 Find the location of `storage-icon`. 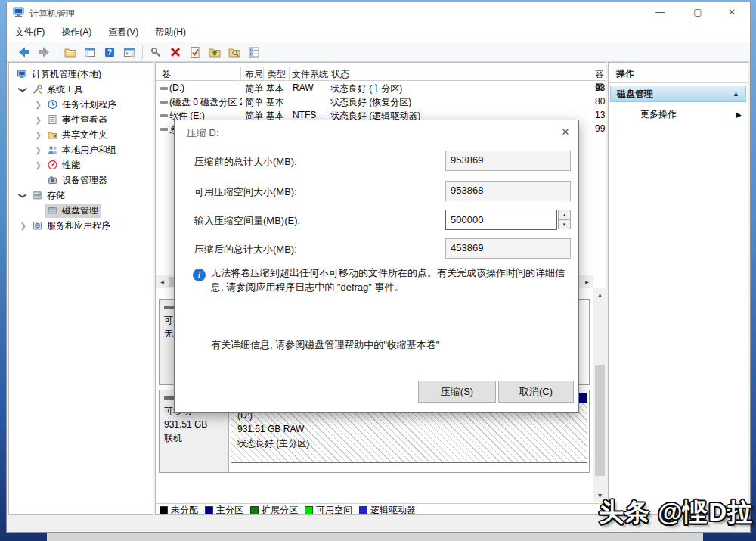

storage-icon is located at coordinates (38, 195).